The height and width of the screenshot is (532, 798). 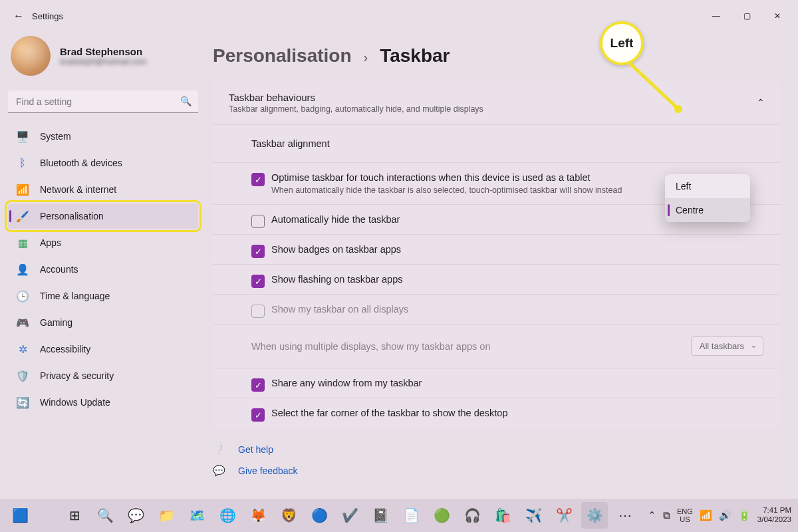 I want to click on alignment-label: Taskbar alignment, so click(x=507, y=144).